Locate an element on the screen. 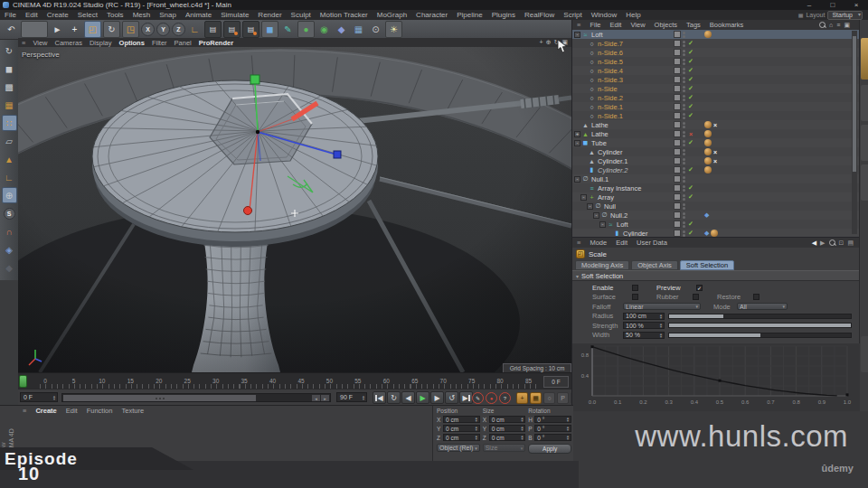  object-name: n-Side is located at coordinates (608, 89).